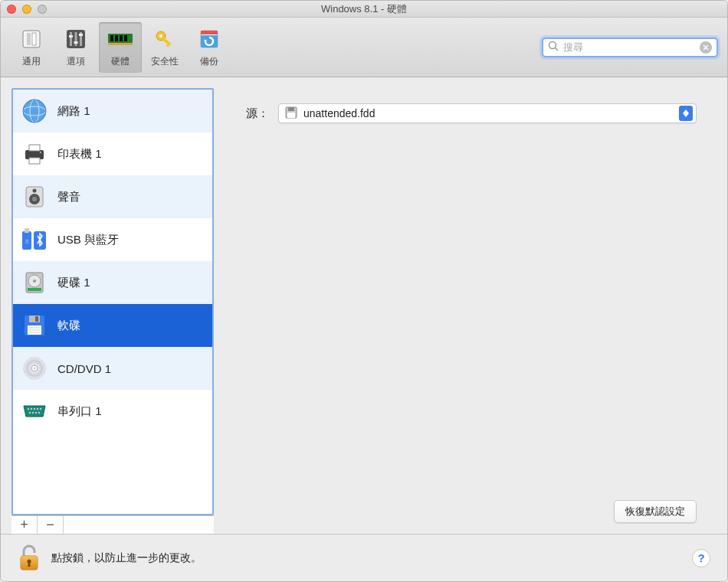  What do you see at coordinates (209, 47) in the screenshot?
I see `toolbar-item-backup: 備份` at bounding box center [209, 47].